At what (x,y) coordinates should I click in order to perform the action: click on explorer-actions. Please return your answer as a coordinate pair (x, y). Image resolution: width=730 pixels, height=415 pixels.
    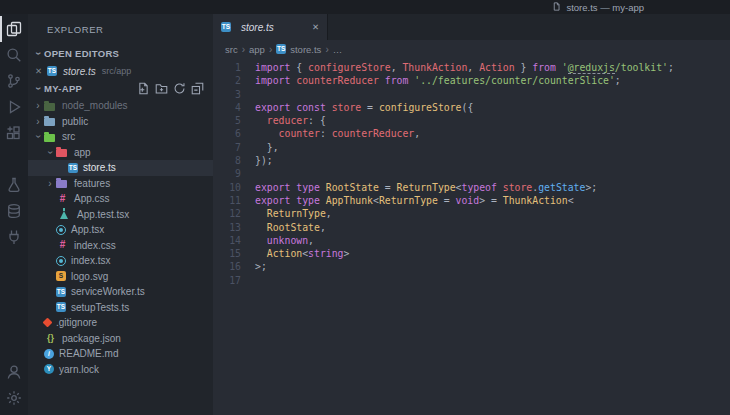
    Looking at the image, I should click on (175, 88).